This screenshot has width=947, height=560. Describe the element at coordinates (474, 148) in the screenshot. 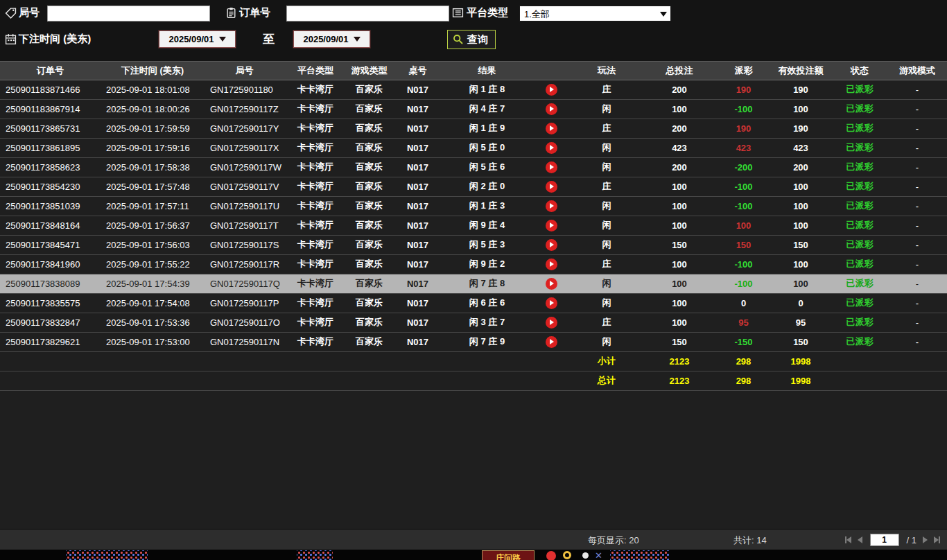

I see `table-row: 2509011738618952025-09-01 17:59:16GN0172…` at that location.